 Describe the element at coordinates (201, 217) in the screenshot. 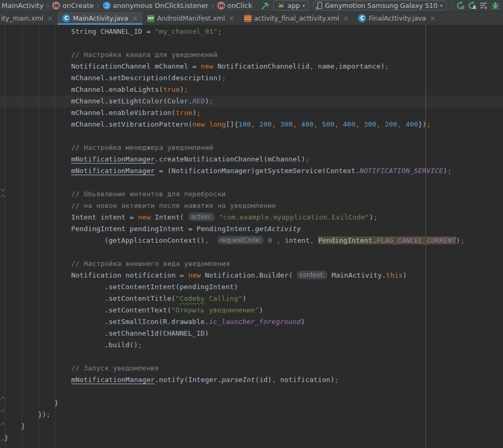

I see `parameter-hint-inlay: action:` at that location.